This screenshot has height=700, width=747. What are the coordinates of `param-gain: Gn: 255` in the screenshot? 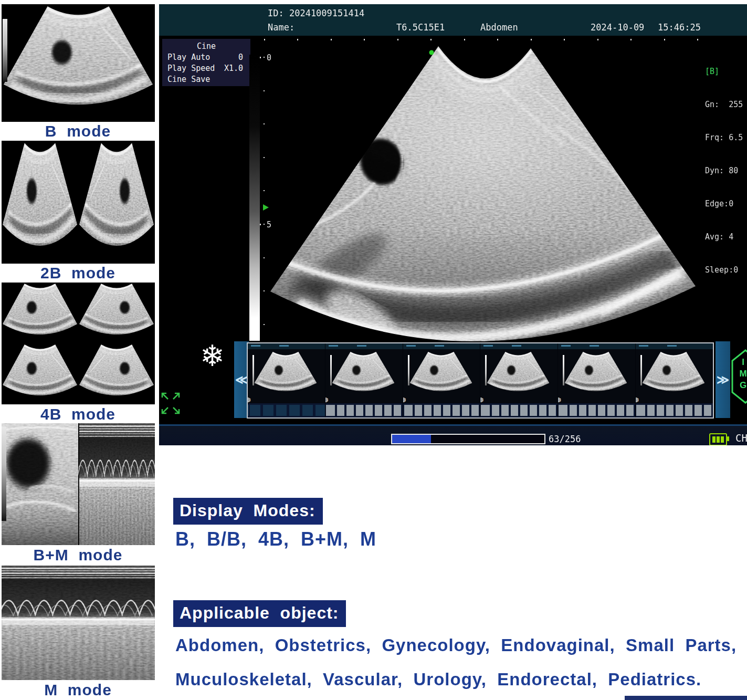 It's located at (726, 105).